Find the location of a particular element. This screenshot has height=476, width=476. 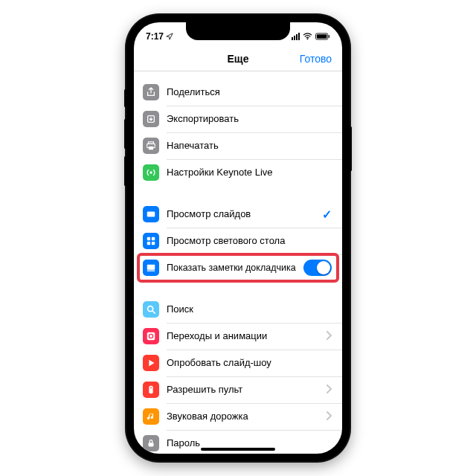

battery-icon is located at coordinates (323, 36).